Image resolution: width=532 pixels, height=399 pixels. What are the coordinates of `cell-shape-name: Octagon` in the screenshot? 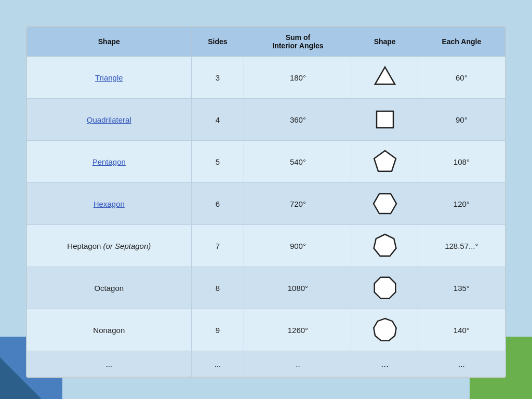 It's located at (109, 288).